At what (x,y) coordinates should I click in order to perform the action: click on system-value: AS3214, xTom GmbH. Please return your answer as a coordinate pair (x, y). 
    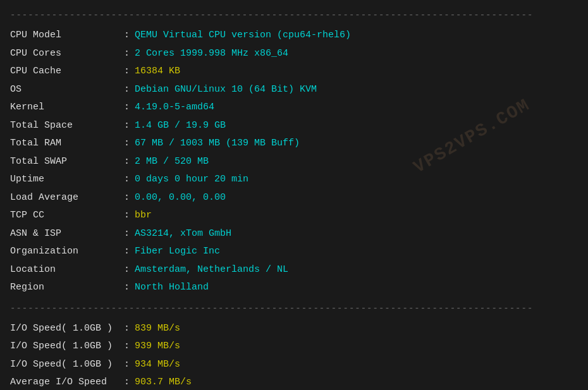
    Looking at the image, I should click on (183, 234).